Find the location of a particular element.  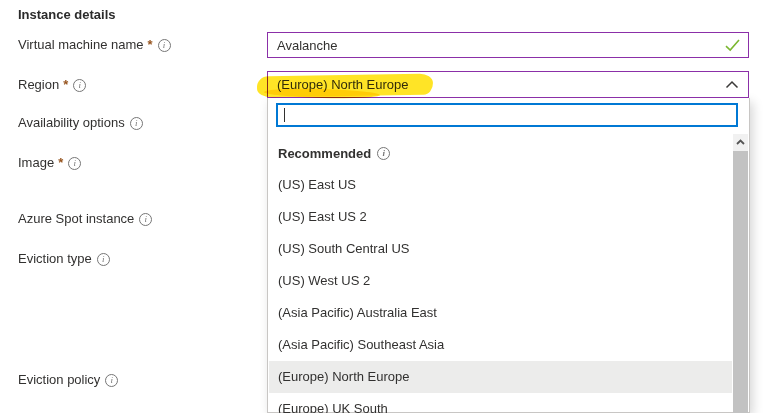

label-azure-spot-instance: Azure Spot instance i is located at coordinates (85, 219).